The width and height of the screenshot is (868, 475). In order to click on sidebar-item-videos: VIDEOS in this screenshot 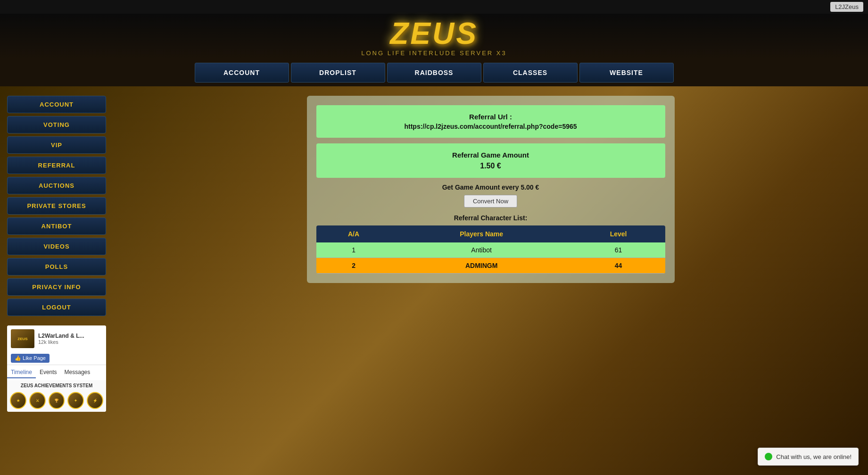, I will do `click(57, 246)`.